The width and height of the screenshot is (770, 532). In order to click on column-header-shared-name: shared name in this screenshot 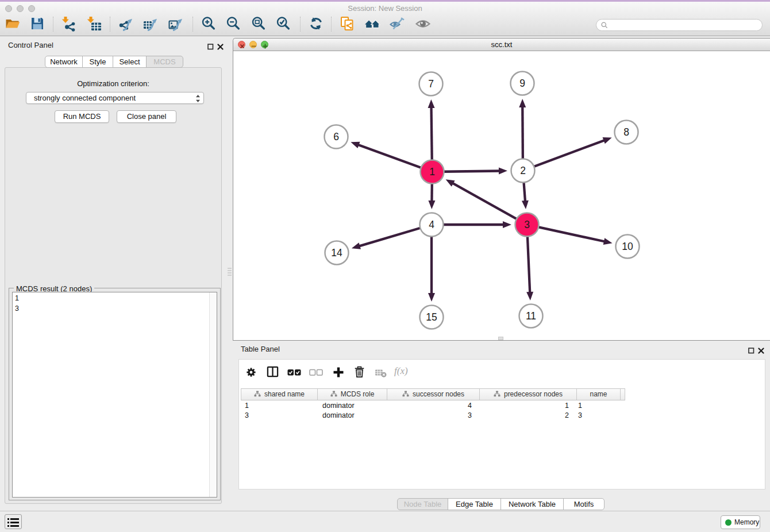, I will do `click(279, 394)`.